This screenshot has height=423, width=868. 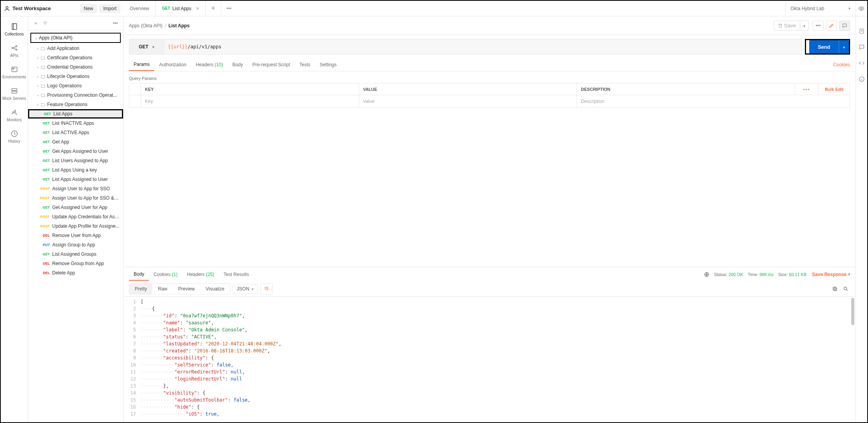 What do you see at coordinates (824, 47) in the screenshot?
I see `send-button: Send` at bounding box center [824, 47].